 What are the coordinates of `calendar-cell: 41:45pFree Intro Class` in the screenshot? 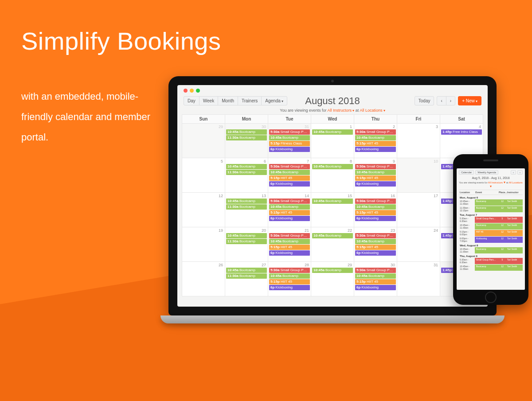 It's located at (462, 141).